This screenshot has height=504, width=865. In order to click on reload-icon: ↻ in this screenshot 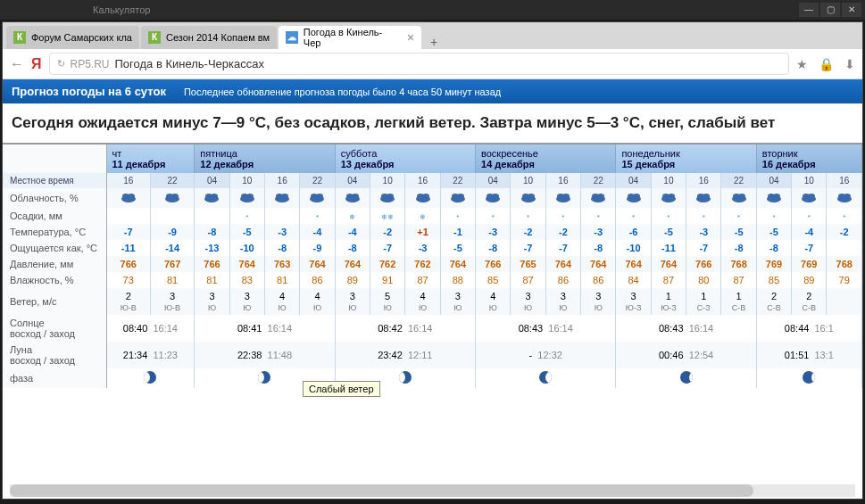, I will do `click(61, 64)`.